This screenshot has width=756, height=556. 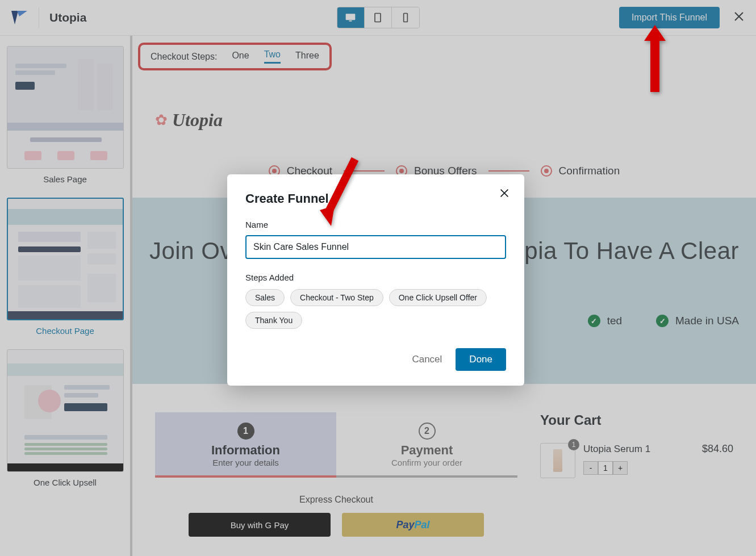 What do you see at coordinates (438, 298) in the screenshot?
I see `step-chip: One Click Upsell Offer` at bounding box center [438, 298].